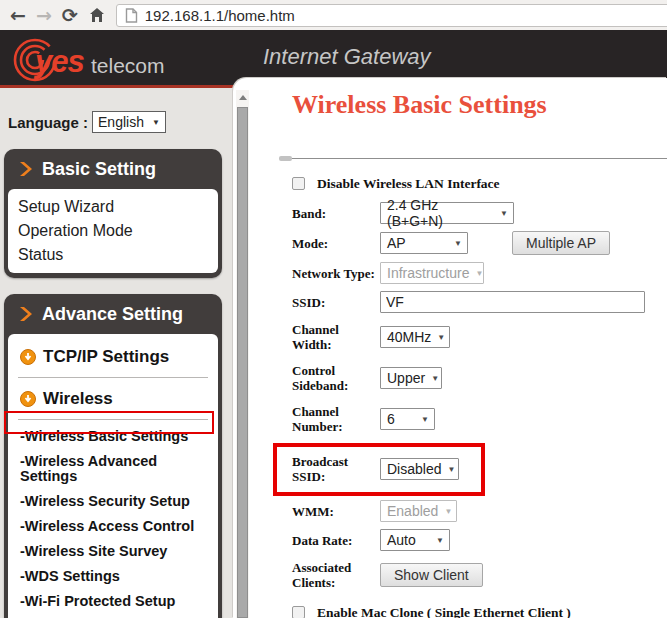  What do you see at coordinates (113, 398) in the screenshot?
I see `sidebar-section-wireless: Wireless` at bounding box center [113, 398].